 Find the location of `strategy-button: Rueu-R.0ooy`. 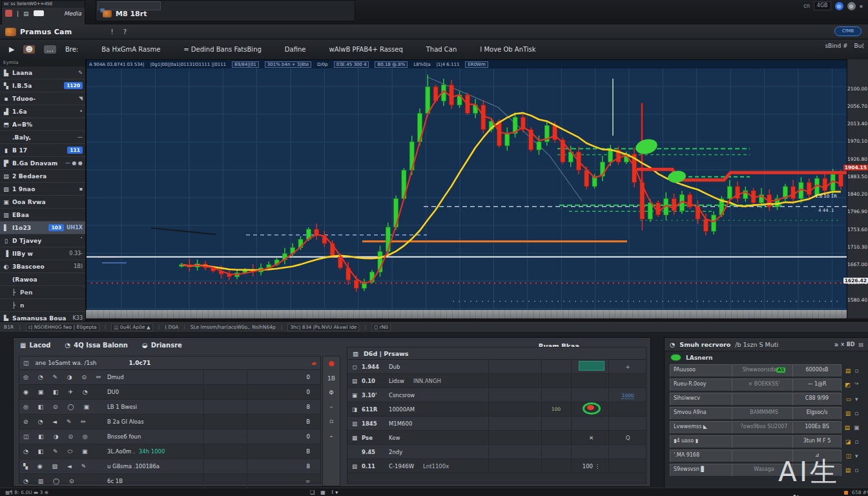

strategy-button: Rueu-R.0ooy is located at coordinates (703, 385).